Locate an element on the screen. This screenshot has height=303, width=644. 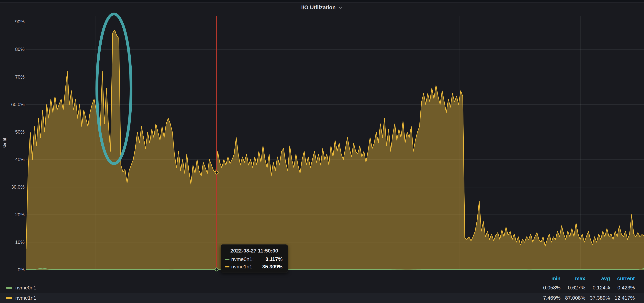
stat-current: 12.417% is located at coordinates (622, 298).